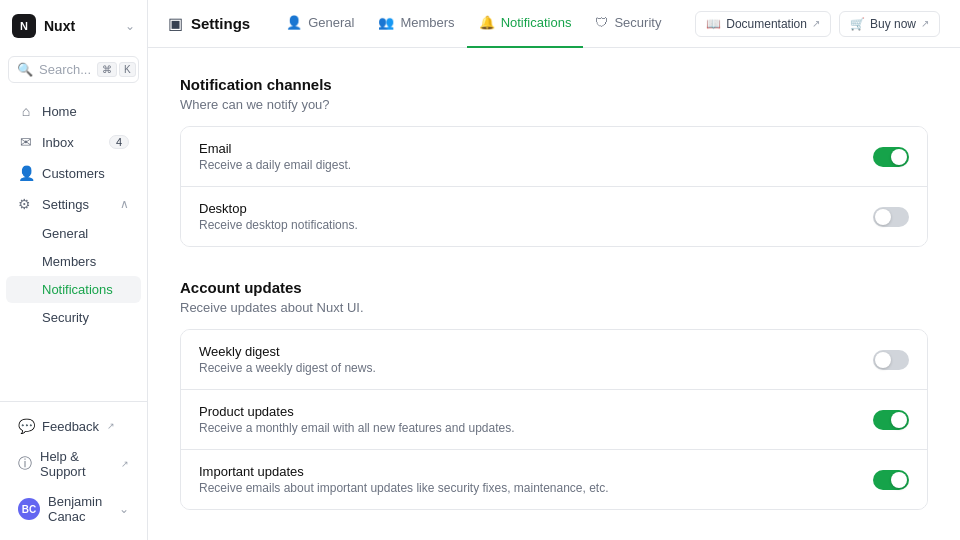 This screenshot has width=960, height=540. Describe the element at coordinates (66, 318) in the screenshot. I see `sidebar-security-label: Security` at that location.